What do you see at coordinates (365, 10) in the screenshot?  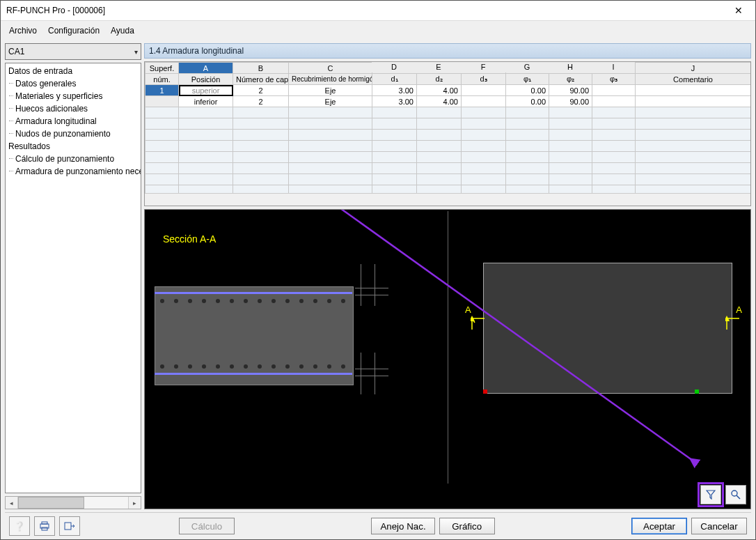 I see `window-title: RF-PUNCH Pro - [000006]` at bounding box center [365, 10].